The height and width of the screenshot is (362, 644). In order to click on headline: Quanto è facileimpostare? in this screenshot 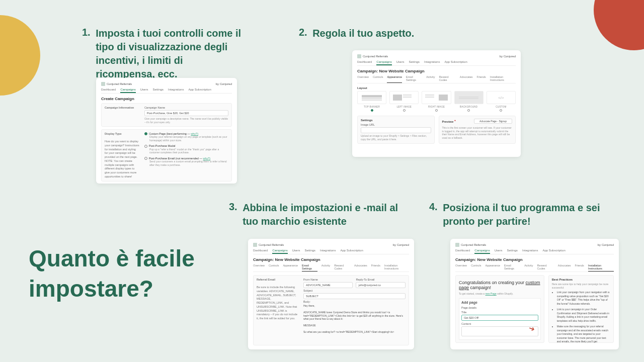, I will do `click(112, 274)`.